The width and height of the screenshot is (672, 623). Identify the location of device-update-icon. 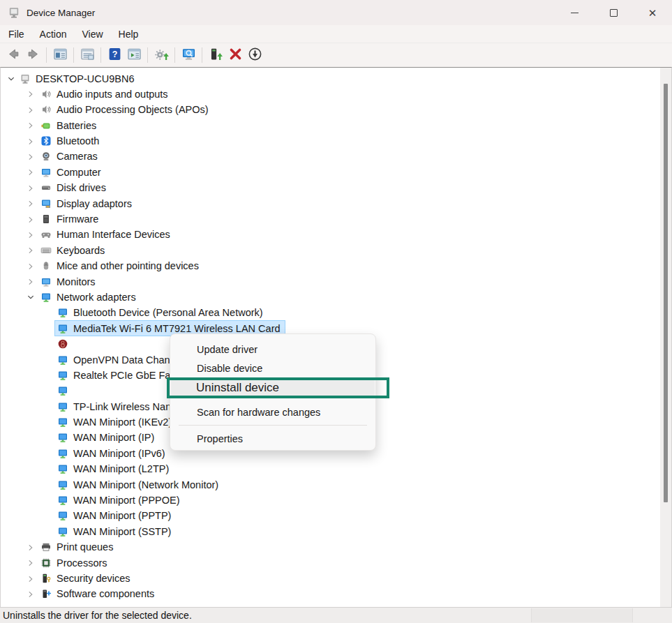
(216, 55).